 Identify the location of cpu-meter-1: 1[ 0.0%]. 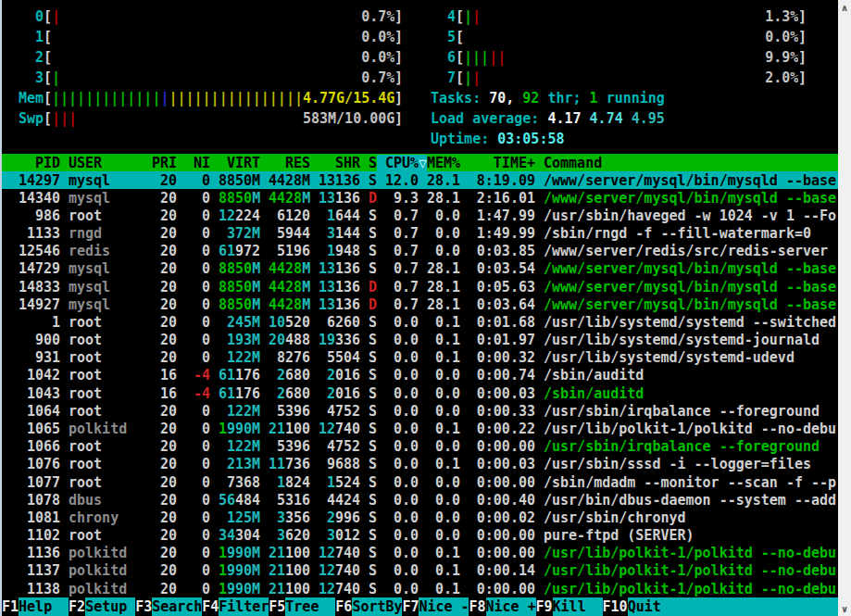
(211, 37).